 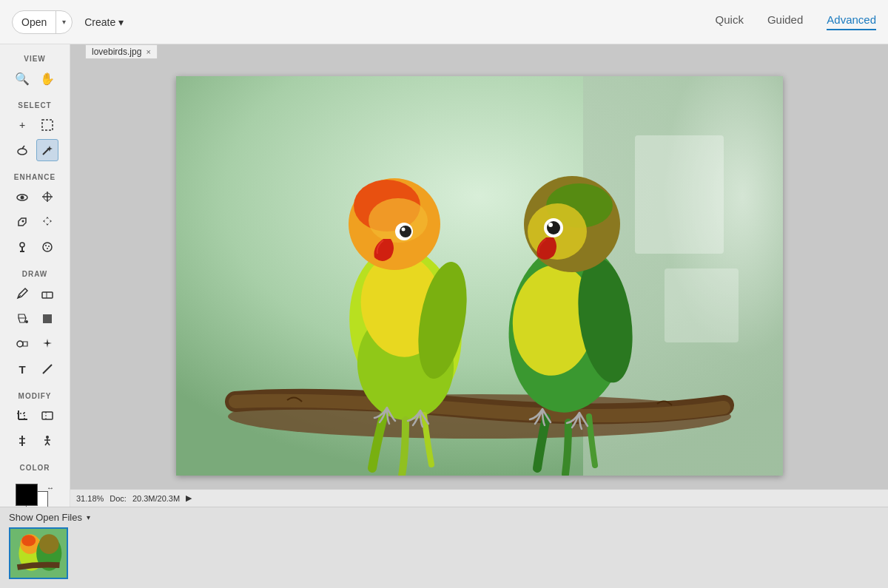 What do you see at coordinates (47, 441) in the screenshot?
I see `puppet-tool` at bounding box center [47, 441].